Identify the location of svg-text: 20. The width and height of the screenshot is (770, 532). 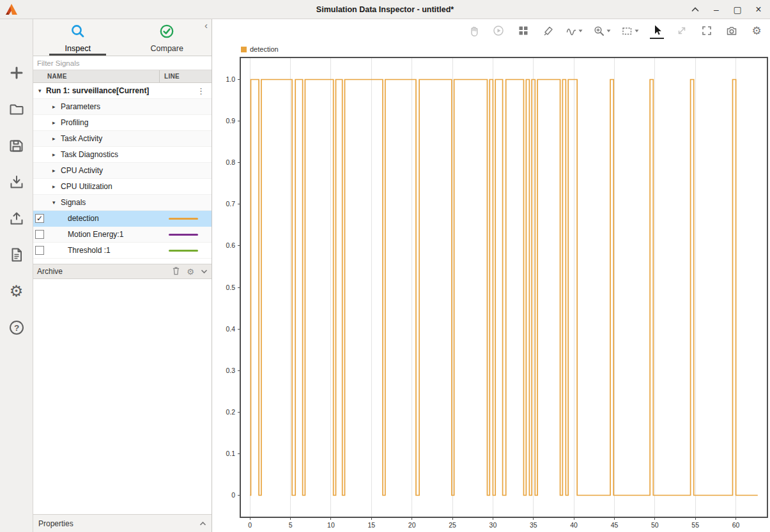
(412, 525).